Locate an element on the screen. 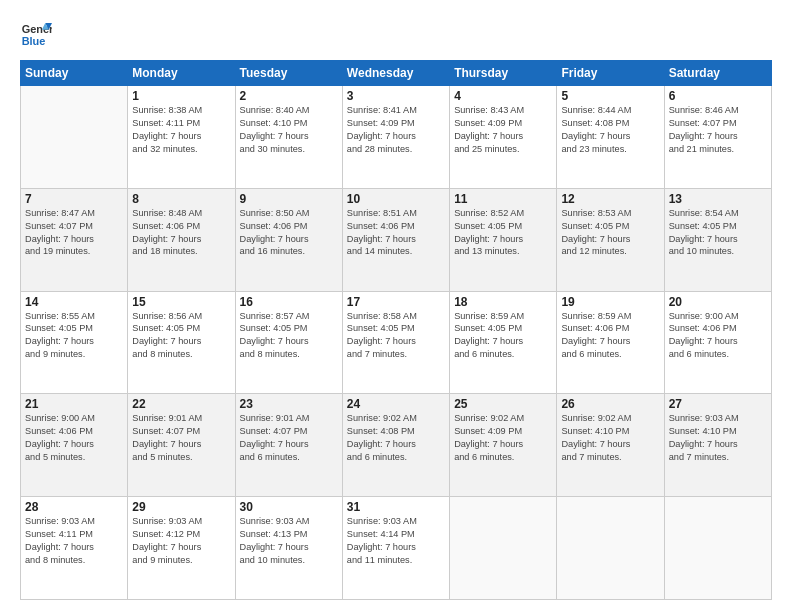 The width and height of the screenshot is (792, 612). day-info: Sunrise: 9:02 AM Sunset: 4:08 PM Dayligh… is located at coordinates (396, 438).